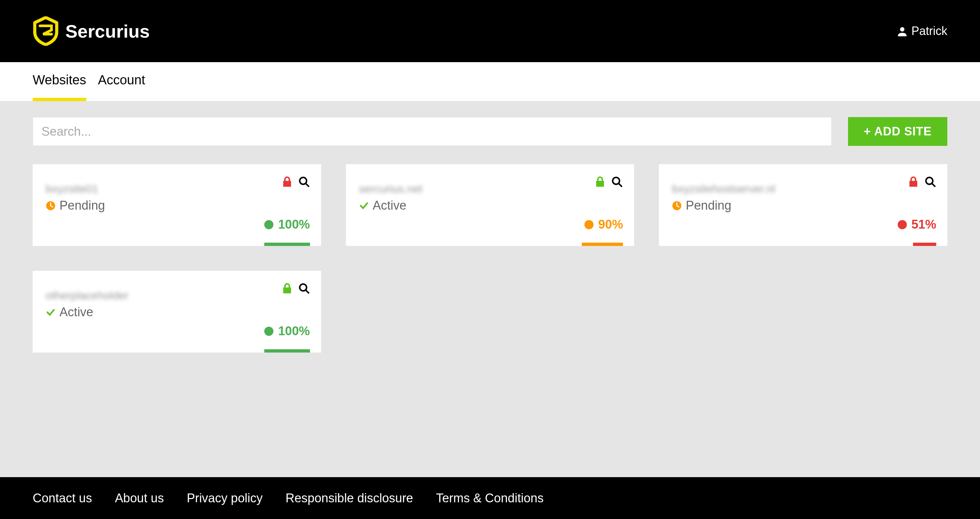 The width and height of the screenshot is (980, 519). Describe the element at coordinates (59, 81) in the screenshot. I see `tab-websites: Websites` at that location.